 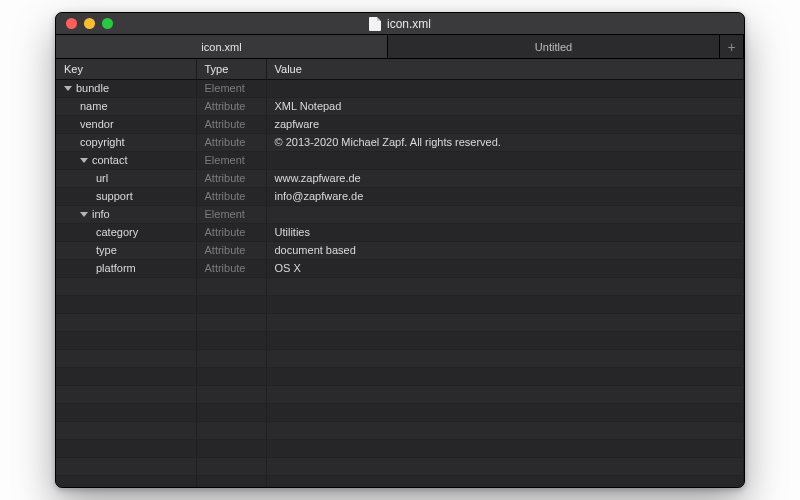 What do you see at coordinates (375, 24) in the screenshot?
I see `document-icon` at bounding box center [375, 24].